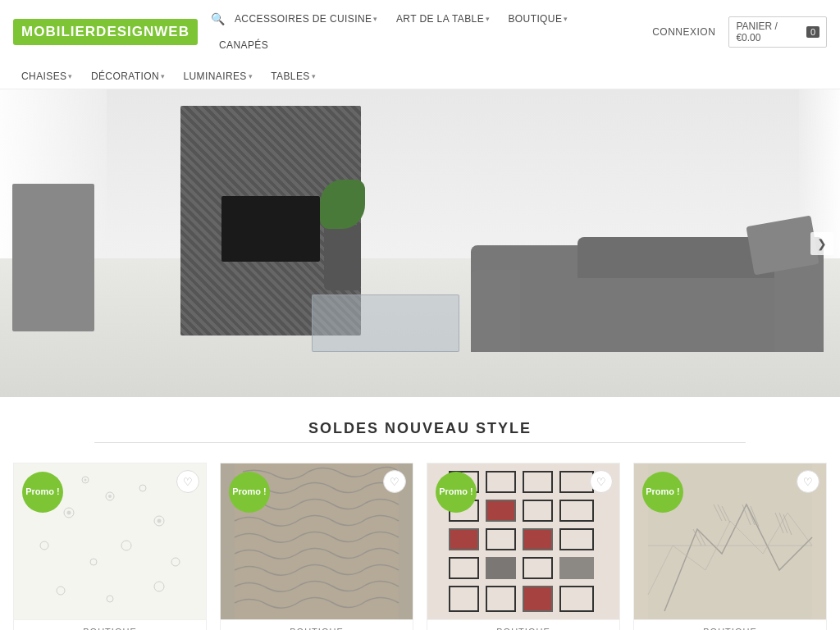 This screenshot has width=840, height=630. Describe the element at coordinates (395, 482) in the screenshot. I see `wishlist-button-2: ♡` at that location.